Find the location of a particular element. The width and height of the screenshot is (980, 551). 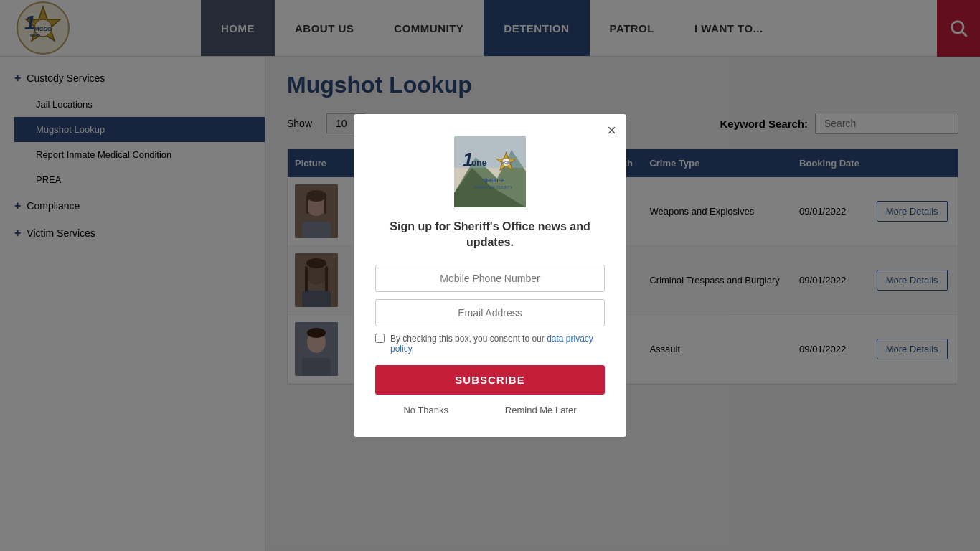

modal-title: Sign up for Sheriff's Office news and up… is located at coordinates (490, 235).